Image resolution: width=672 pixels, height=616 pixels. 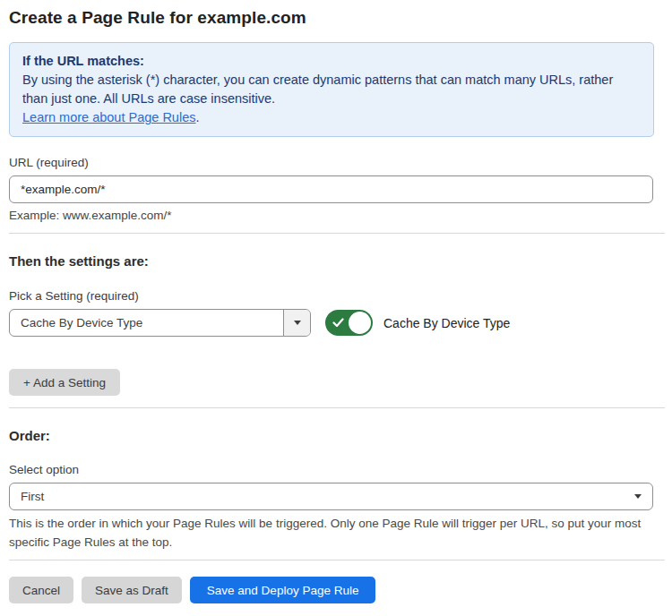 What do you see at coordinates (65, 382) in the screenshot?
I see `add-setting-button: + Add a Setting` at bounding box center [65, 382].